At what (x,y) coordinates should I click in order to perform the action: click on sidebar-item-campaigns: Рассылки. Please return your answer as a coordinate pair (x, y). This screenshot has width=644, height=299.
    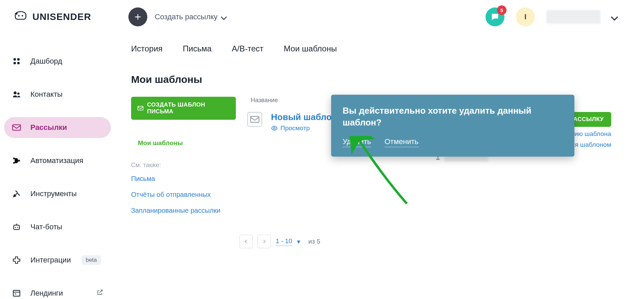
    Looking at the image, I should click on (57, 128).